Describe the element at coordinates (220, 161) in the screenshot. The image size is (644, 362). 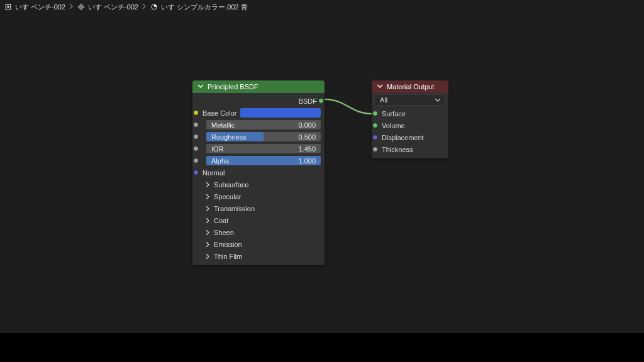
I see `field-label: Alpha` at that location.